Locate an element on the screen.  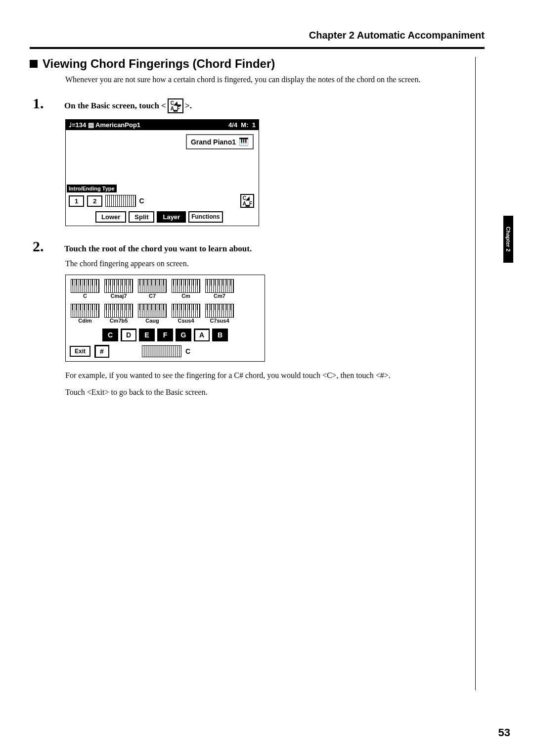
side-tab: Chapter 2 is located at coordinates (508, 239).